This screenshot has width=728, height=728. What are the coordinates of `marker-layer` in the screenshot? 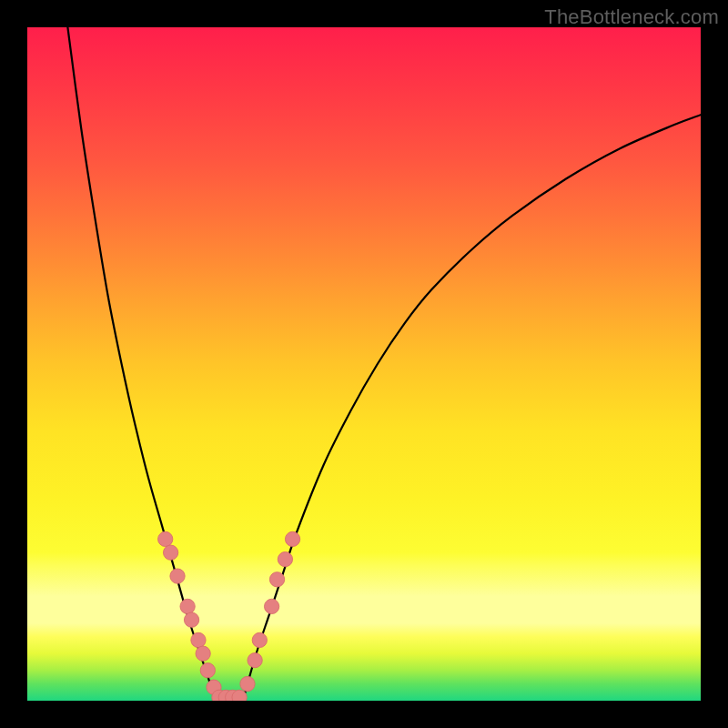 It's located at (229, 616).